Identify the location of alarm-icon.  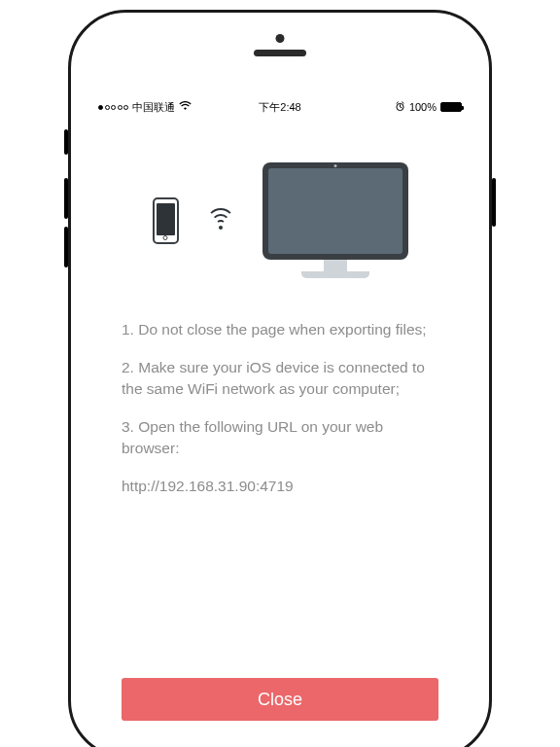
(401, 107).